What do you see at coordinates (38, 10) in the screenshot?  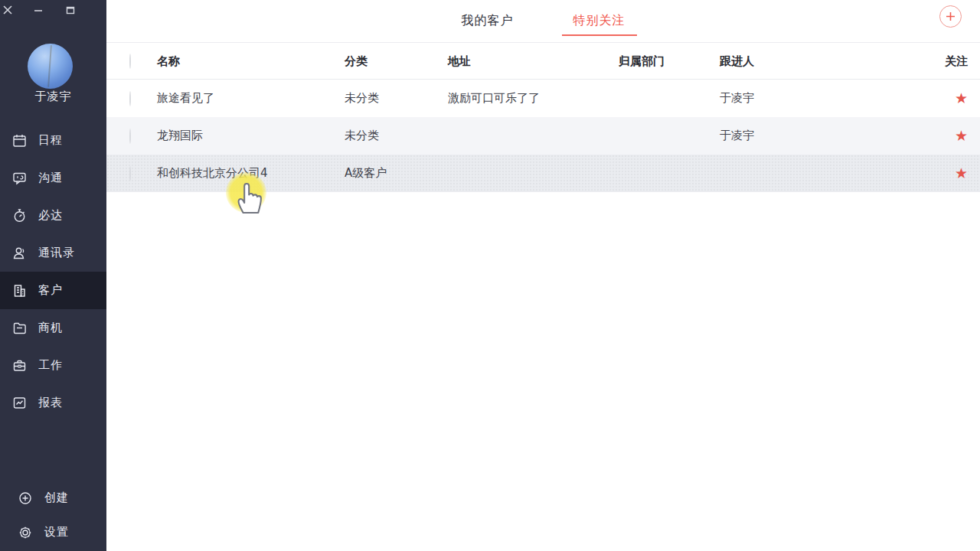 I see `minimize-icon` at bounding box center [38, 10].